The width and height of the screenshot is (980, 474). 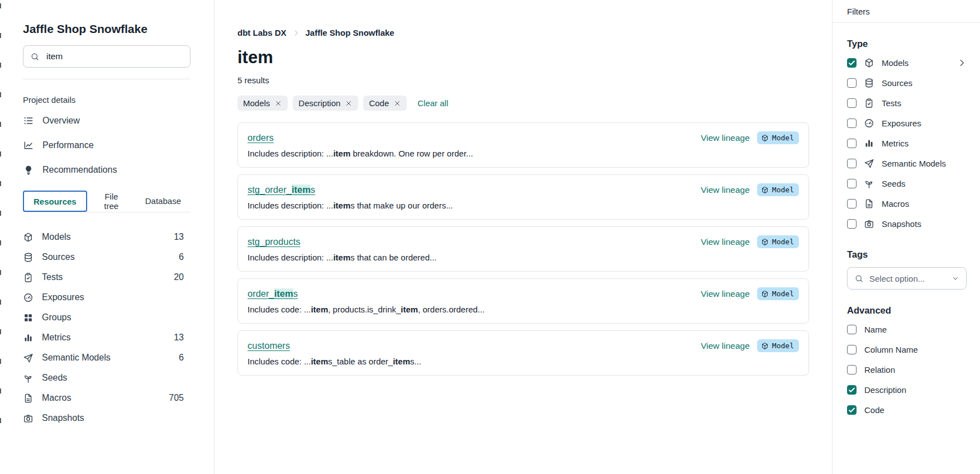 I want to click on advanced-filter-code: Code, so click(x=907, y=410).